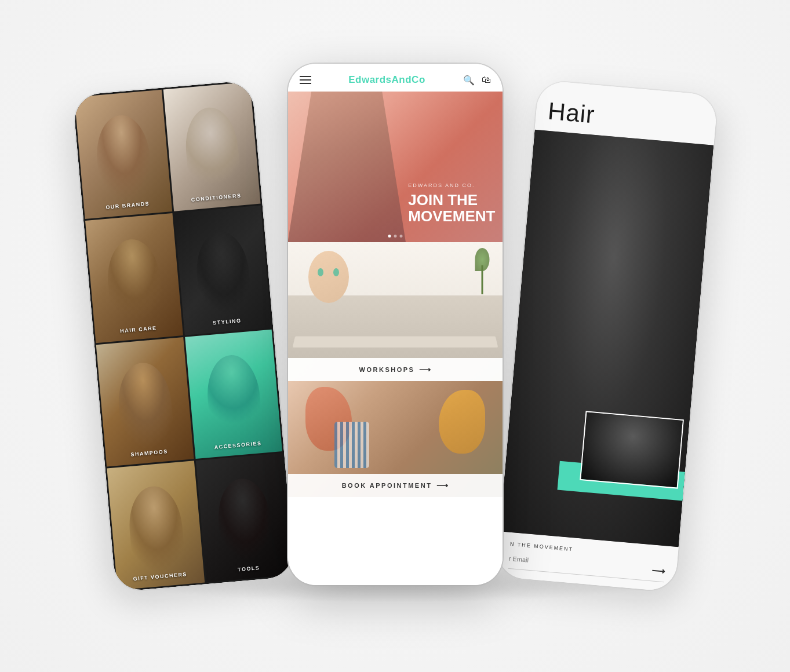 Image resolution: width=790 pixels, height=672 pixels. Describe the element at coordinates (395, 78) in the screenshot. I see `center-navbar: EdwardsAndCo 🔍 🛍` at that location.